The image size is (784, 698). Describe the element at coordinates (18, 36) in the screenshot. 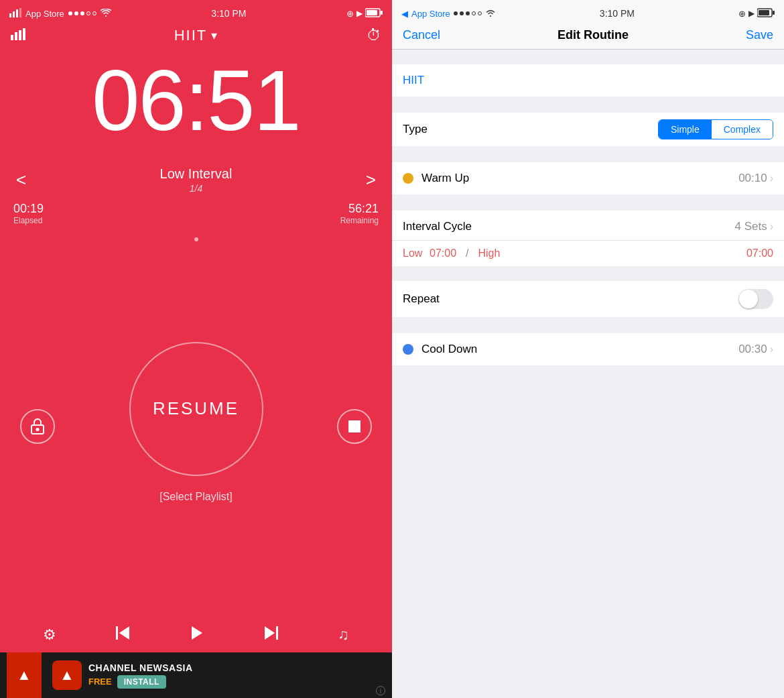

I see `stats-icon` at that location.